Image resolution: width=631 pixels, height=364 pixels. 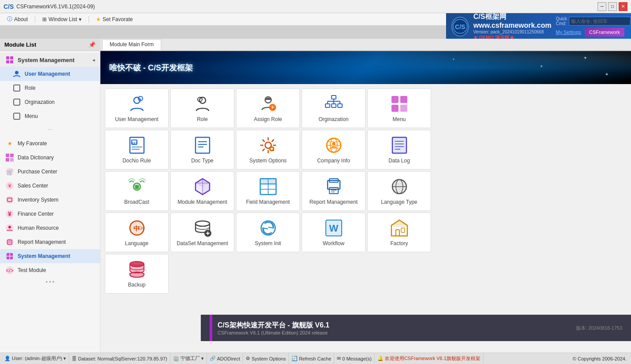 What do you see at coordinates (268, 108) in the screenshot?
I see `grid-item-assign-role: + Assign Role` at bounding box center [268, 108].